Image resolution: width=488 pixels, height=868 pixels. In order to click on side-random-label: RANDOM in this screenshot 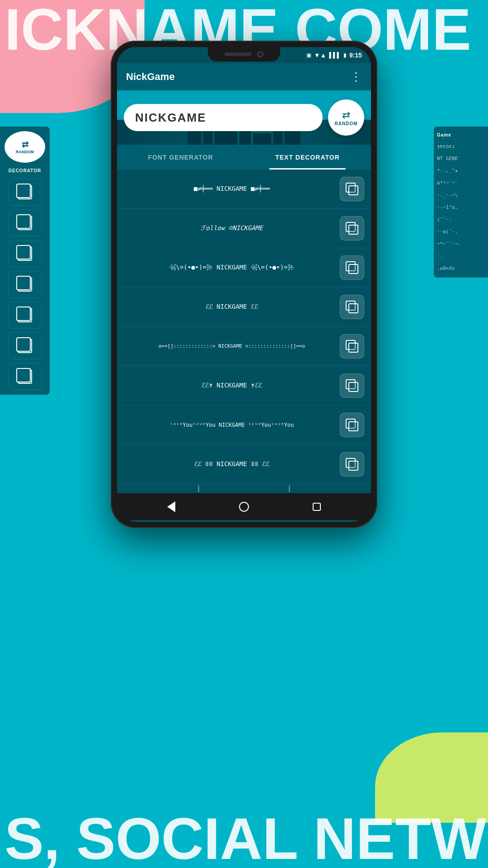, I will do `click(25, 152)`.